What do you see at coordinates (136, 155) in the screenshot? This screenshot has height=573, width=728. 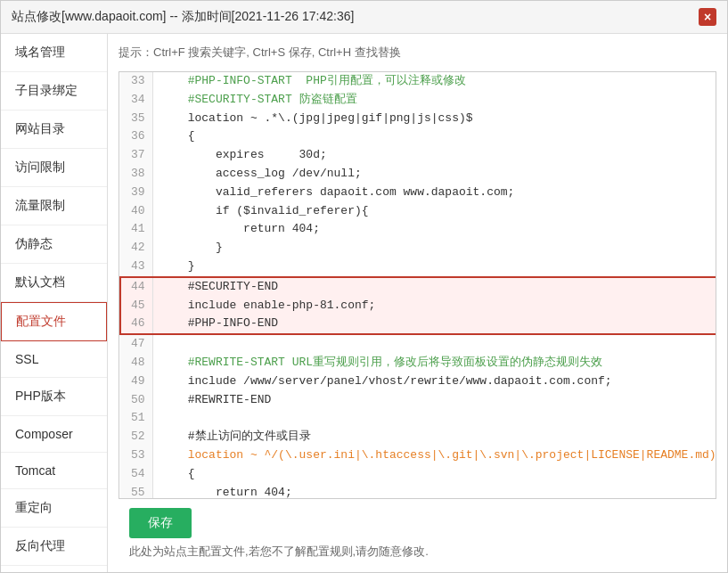 I see `line-number: 37` at bounding box center [136, 155].